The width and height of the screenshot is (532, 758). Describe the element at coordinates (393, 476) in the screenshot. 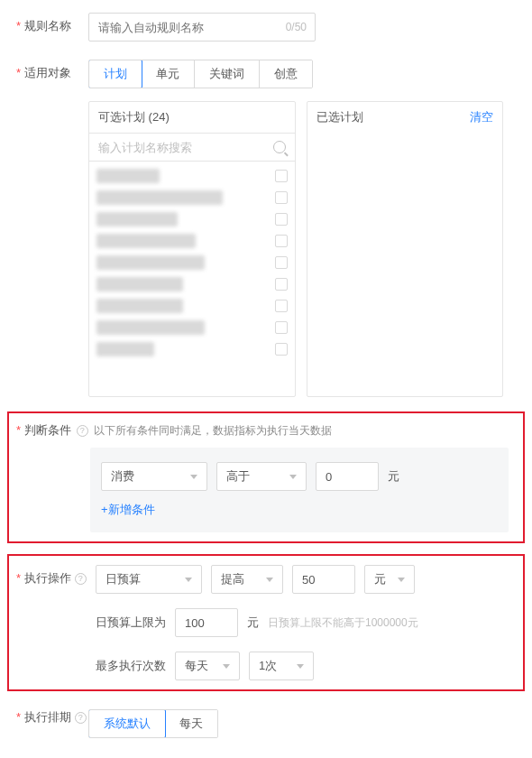

I see `value-unit: 元` at that location.